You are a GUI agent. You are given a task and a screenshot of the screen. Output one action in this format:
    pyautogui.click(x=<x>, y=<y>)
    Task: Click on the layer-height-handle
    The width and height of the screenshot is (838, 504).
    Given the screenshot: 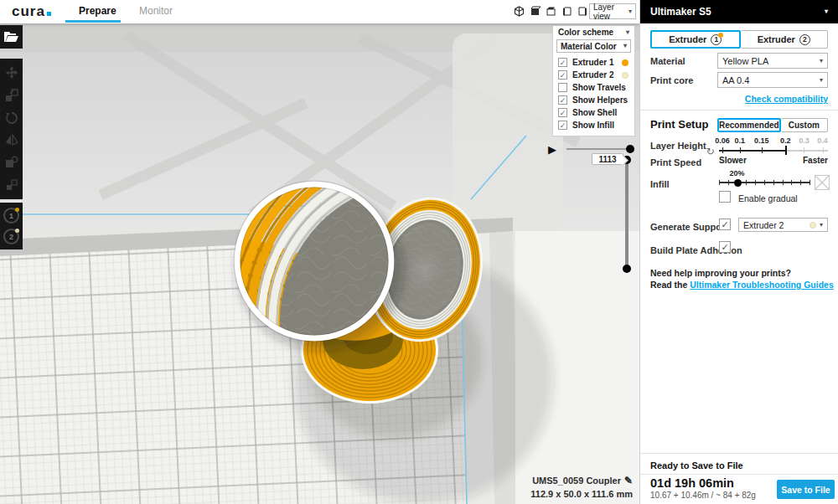 What is the action you would take?
    pyautogui.click(x=786, y=151)
    